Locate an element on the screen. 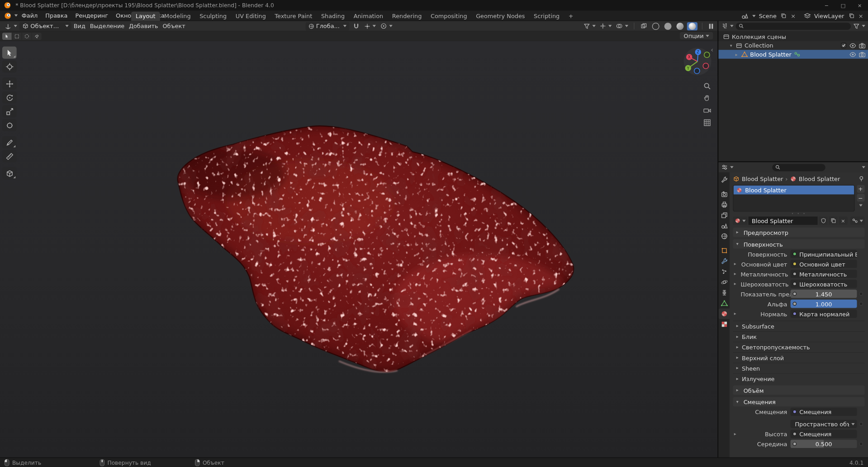 The width and height of the screenshot is (868, 467). viewlayer-selector: ViewLayer is located at coordinates (829, 16).